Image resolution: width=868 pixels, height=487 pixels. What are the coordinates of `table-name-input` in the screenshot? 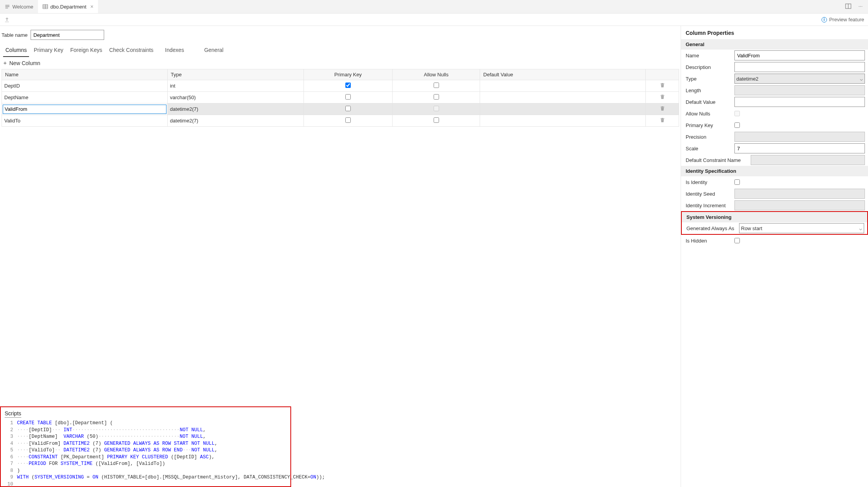 It's located at (67, 35).